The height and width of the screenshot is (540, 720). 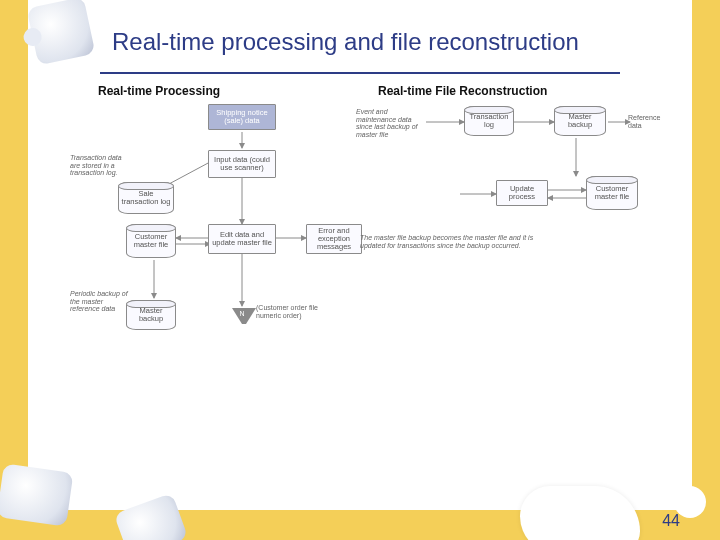 I want to click on cylinder-transaction-log: Transaction log, so click(x=489, y=121).